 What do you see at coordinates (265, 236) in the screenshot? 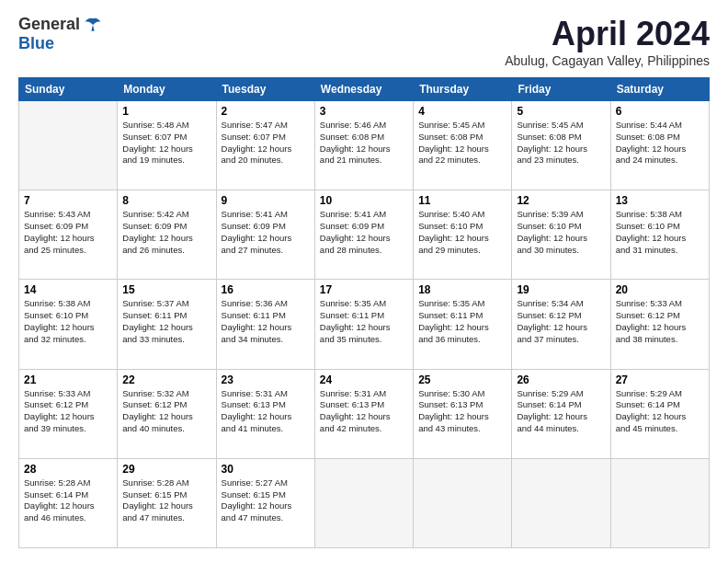
I see `calendar-cell: 9Sunrise: 5:41 AM Sunset: 6:09 PM Daylig…` at bounding box center [265, 236].